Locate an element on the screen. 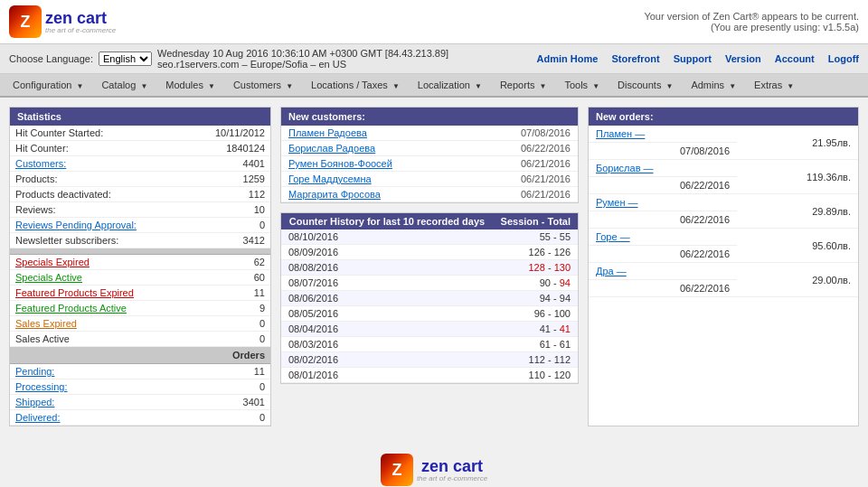 This screenshot has height=487, width=868. stat-value: 62 is located at coordinates (230, 262).